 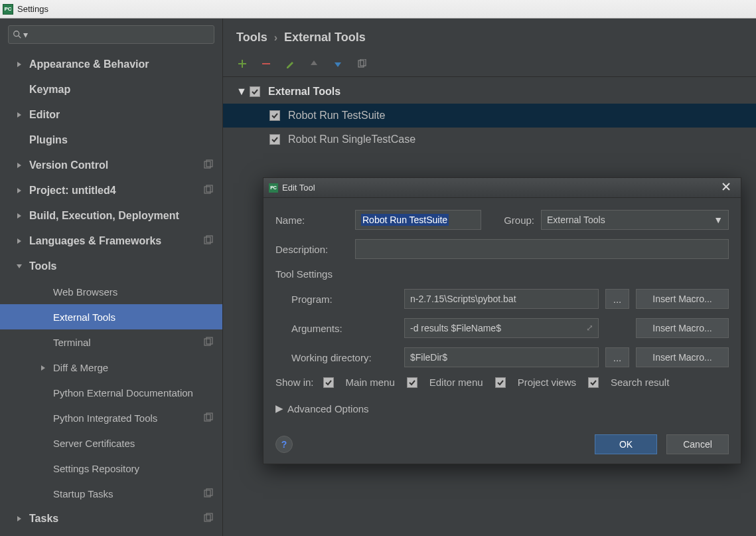 What do you see at coordinates (378, 9) in the screenshot?
I see `titlebar: PC Settings` at bounding box center [378, 9].